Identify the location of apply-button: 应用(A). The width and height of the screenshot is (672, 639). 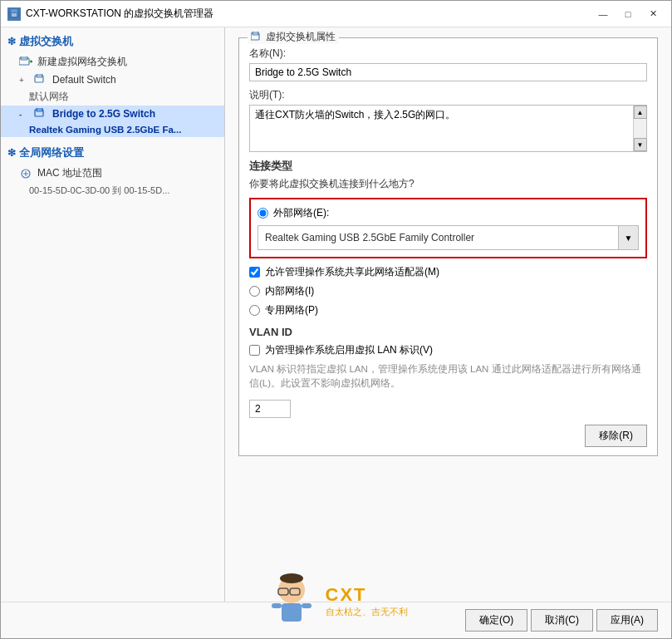
(627, 620).